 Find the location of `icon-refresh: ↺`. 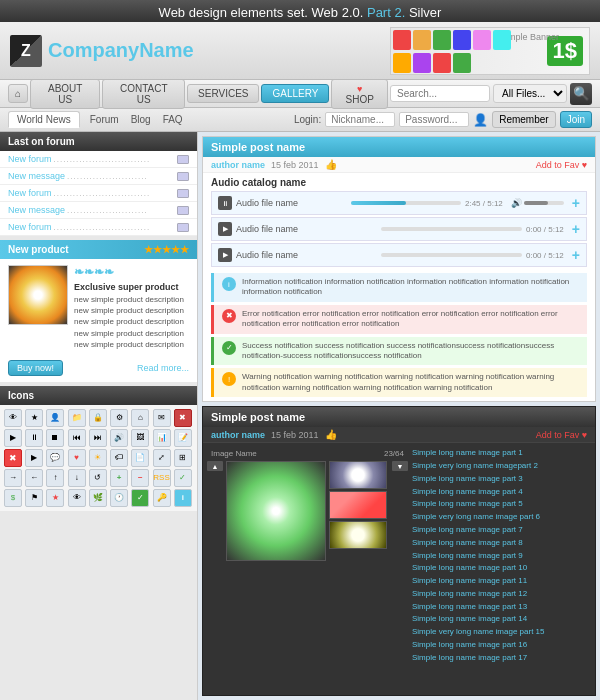

icon-refresh: ↺ is located at coordinates (98, 478).